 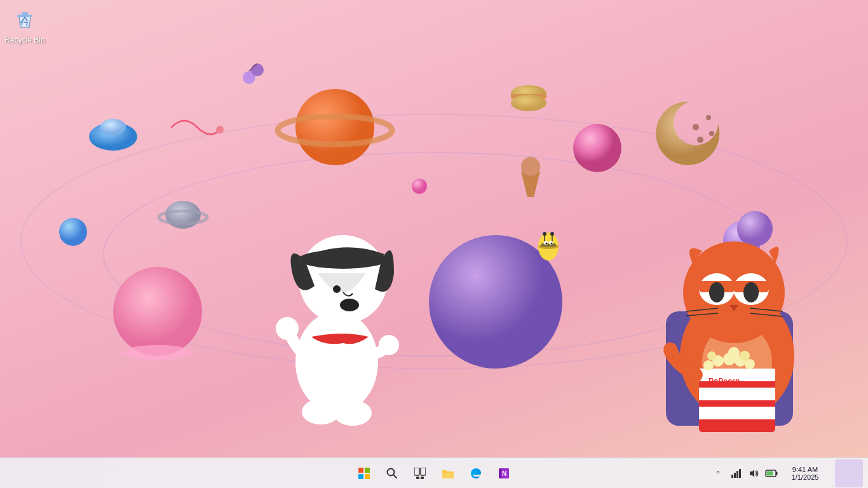 What do you see at coordinates (505, 474) in the screenshot?
I see `svg-text: N` at bounding box center [505, 474].